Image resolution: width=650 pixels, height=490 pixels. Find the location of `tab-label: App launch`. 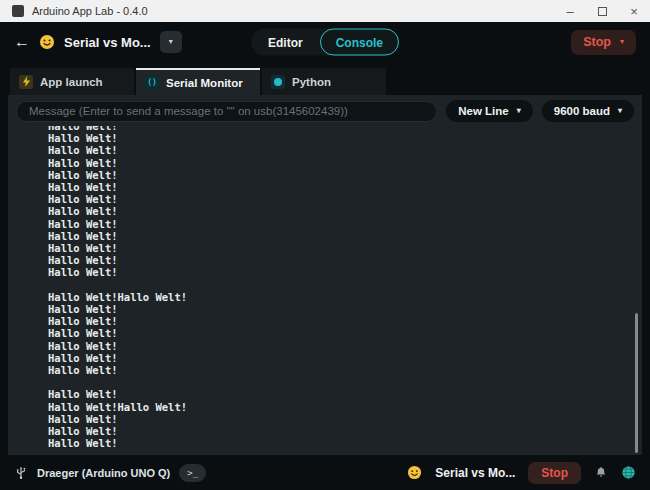

tab-label: App launch is located at coordinates (72, 82).